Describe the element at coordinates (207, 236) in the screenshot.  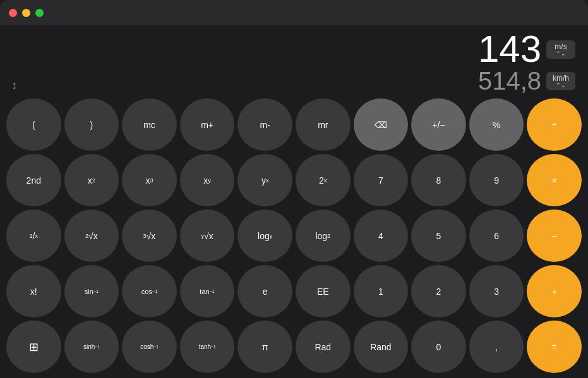
I see `sqrt-y-button: y√x` at that location.